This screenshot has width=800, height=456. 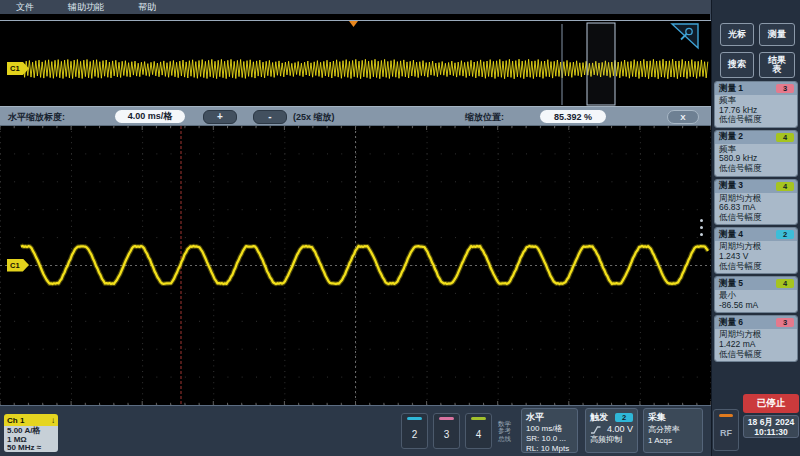 I want to click on rf-label: RF, so click(x=726, y=433).